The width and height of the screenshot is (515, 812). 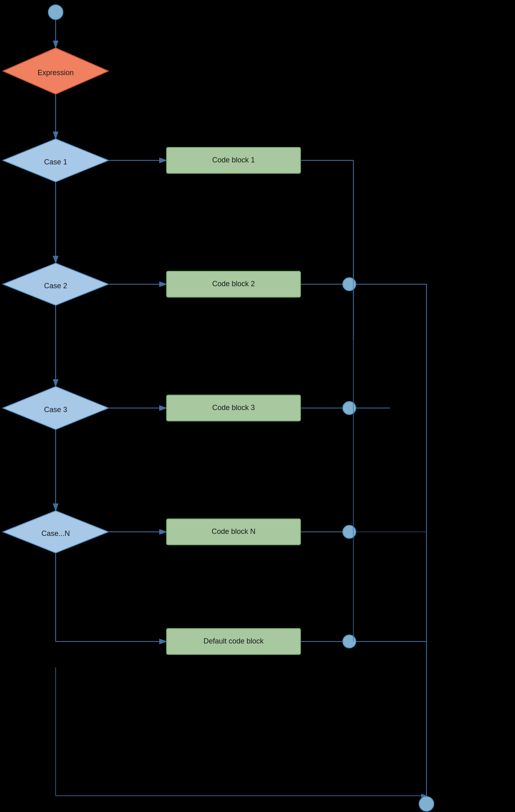 What do you see at coordinates (55, 286) in the screenshot?
I see `case2-label: Case 2` at bounding box center [55, 286].